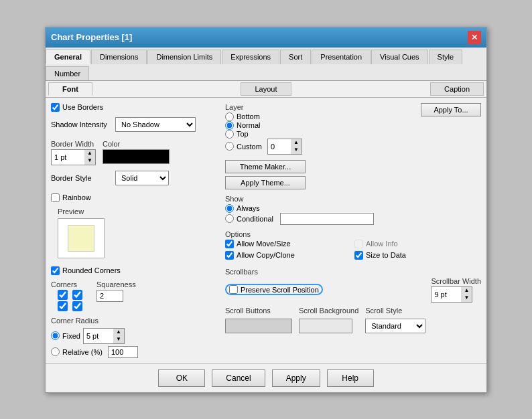  I want to click on fixed-radio-row: Fixed ▲ ▼, so click(135, 336).